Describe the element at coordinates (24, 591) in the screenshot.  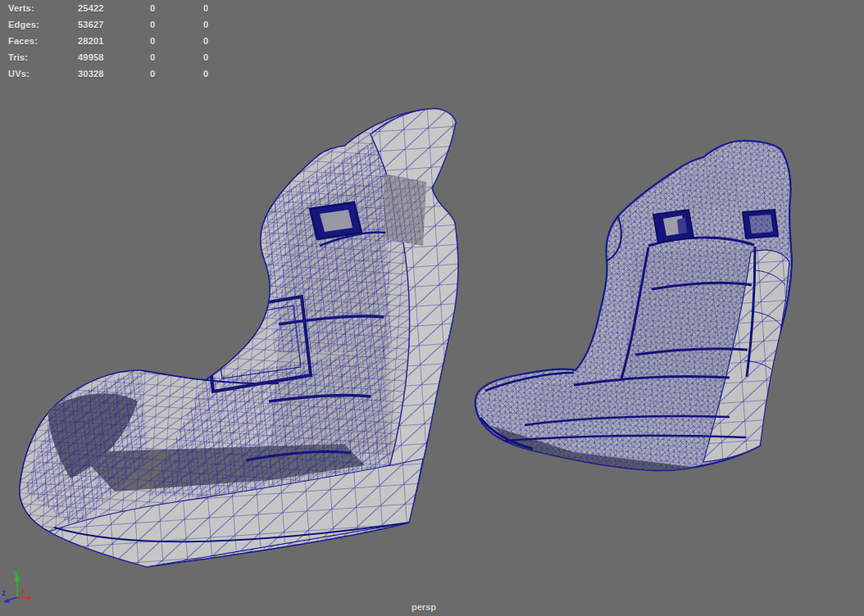
I see `x-axis-label: x` at that location.